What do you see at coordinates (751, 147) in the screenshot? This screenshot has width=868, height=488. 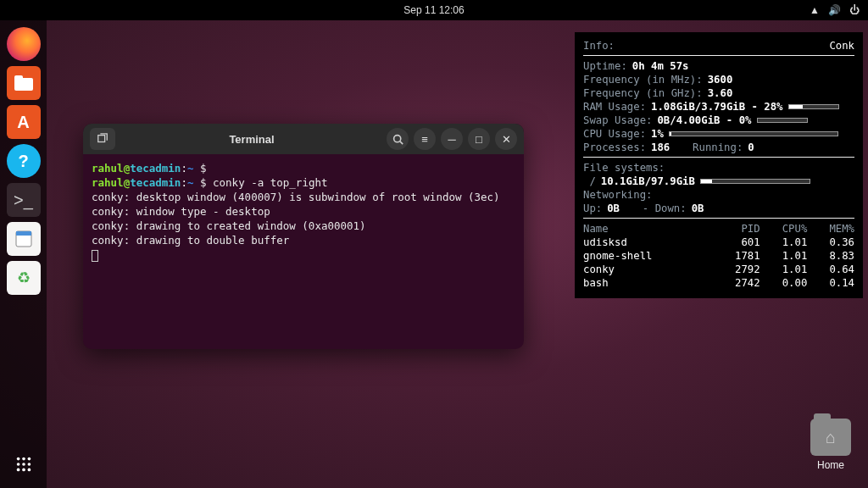 I see `running-value: 0` at bounding box center [751, 147].